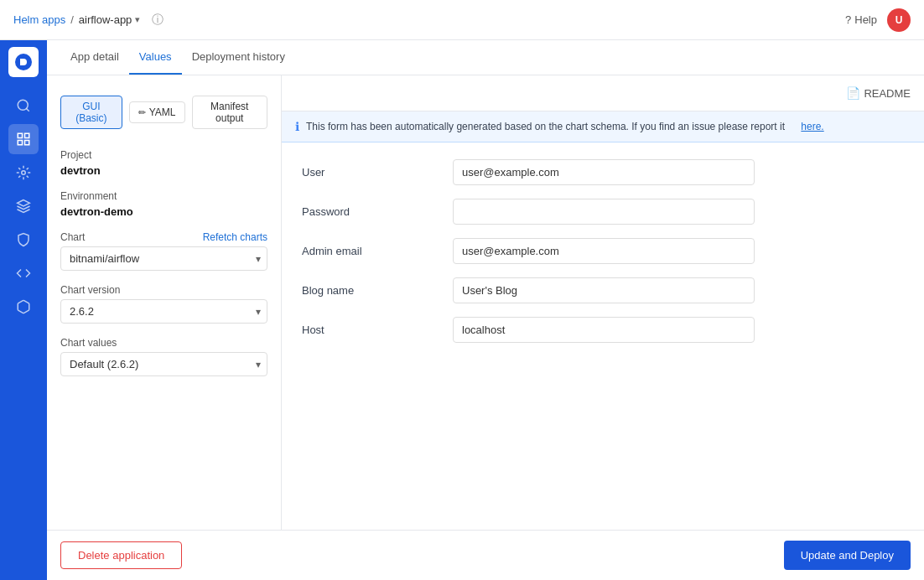 This screenshot has width=924, height=580. What do you see at coordinates (164, 364) in the screenshot?
I see `chart-values-select-wrapper: Default (2.6.2) ▾` at bounding box center [164, 364].